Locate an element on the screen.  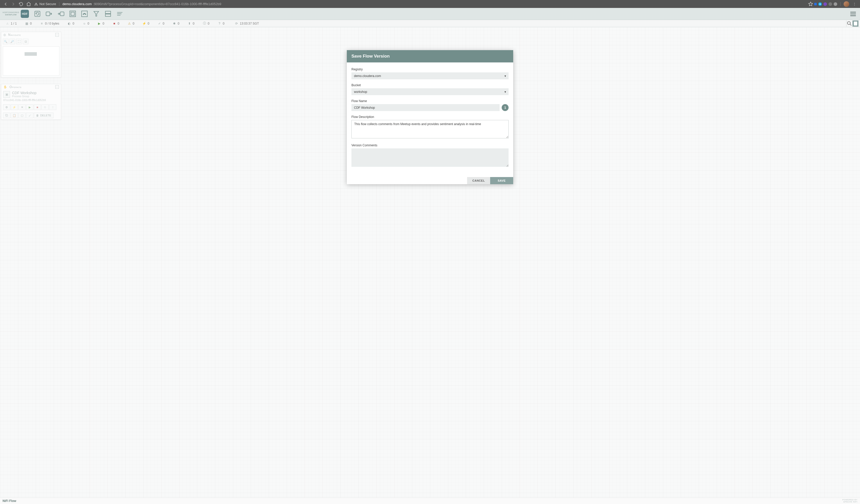
queued-icon: ≡ is located at coordinates (42, 24).